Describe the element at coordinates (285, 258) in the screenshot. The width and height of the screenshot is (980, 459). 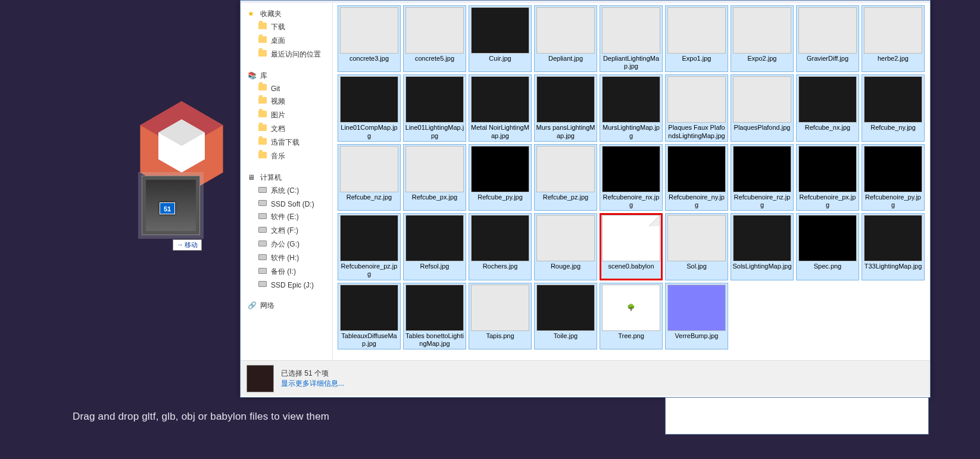
I see `sidebar-item-label: 软件 (H:)` at that location.